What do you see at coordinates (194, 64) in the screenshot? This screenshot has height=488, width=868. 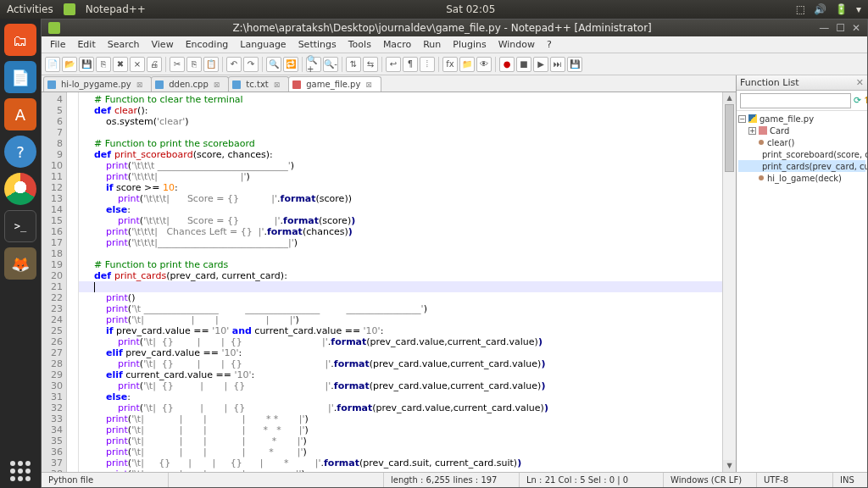 I see `toolbar-copy: ⎘` at bounding box center [194, 64].